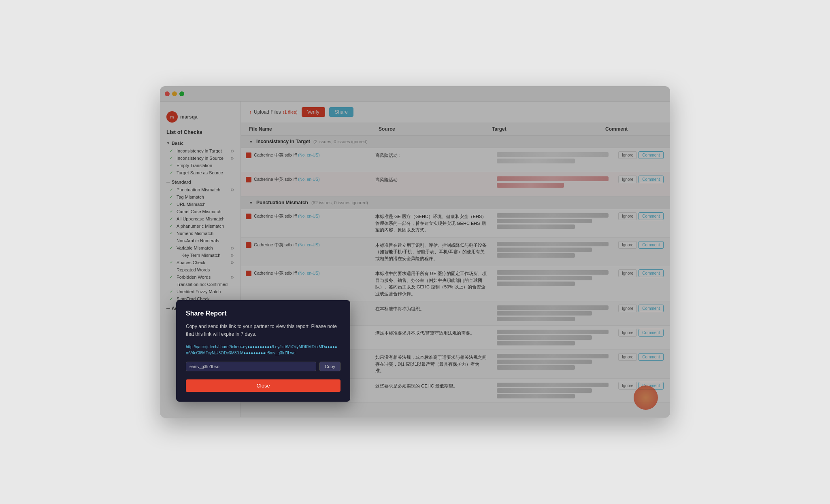 The height and width of the screenshot is (504, 830). Describe the element at coordinates (330, 366) in the screenshot. I see `copy-button: Copy` at that location.